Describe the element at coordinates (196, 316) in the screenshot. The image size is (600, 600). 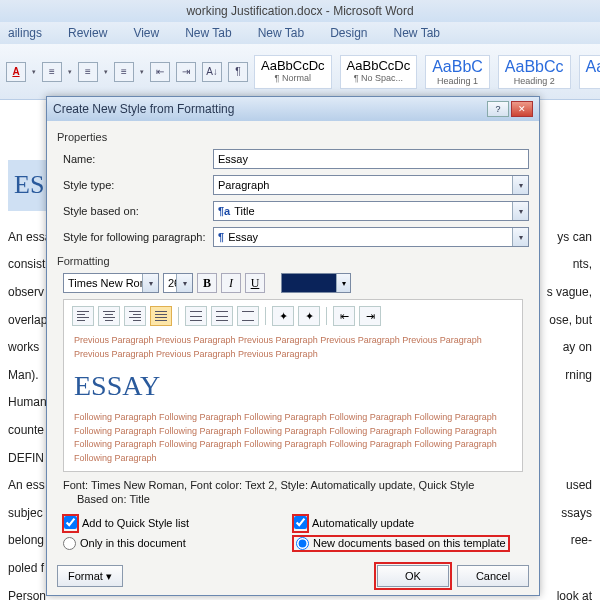
I see `spacing-1-button` at that location.